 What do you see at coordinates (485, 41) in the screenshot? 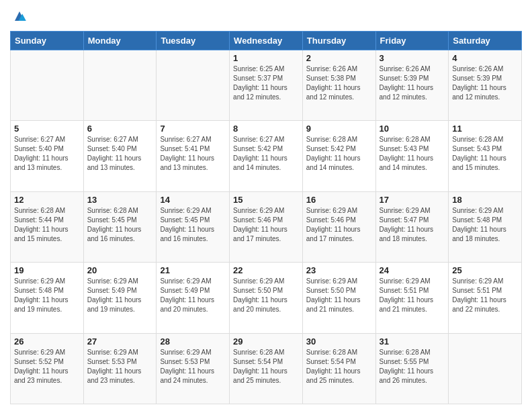
I see `weekday-header-saturday: Saturday` at bounding box center [485, 41].